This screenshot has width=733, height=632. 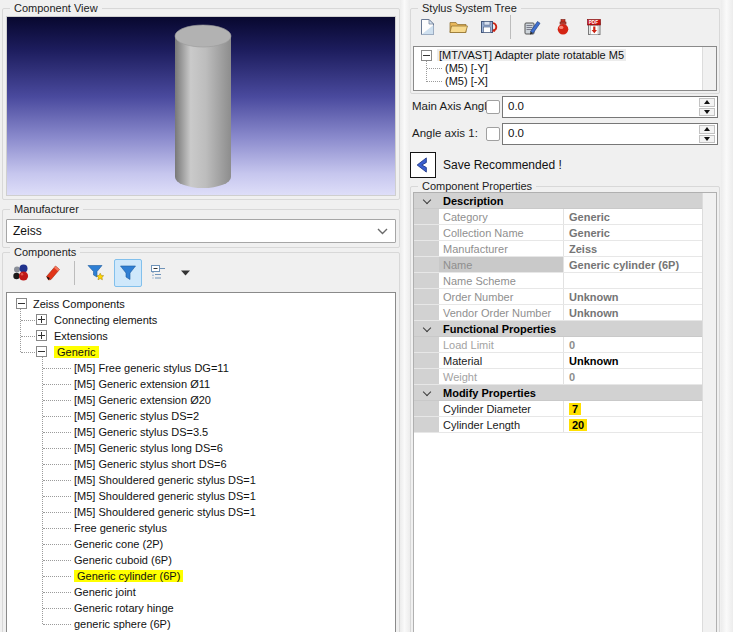 I want to click on angle-axis1-input: 0.0, so click(x=610, y=134).